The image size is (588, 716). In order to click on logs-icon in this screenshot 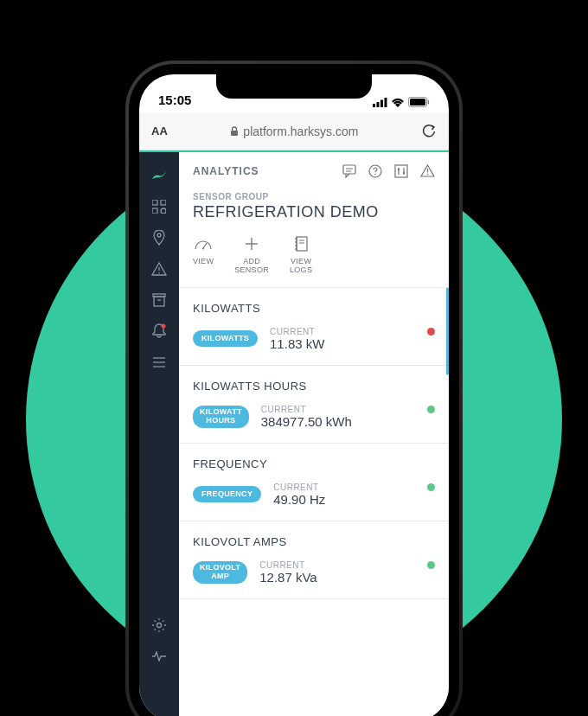, I will do `click(301, 244)`.